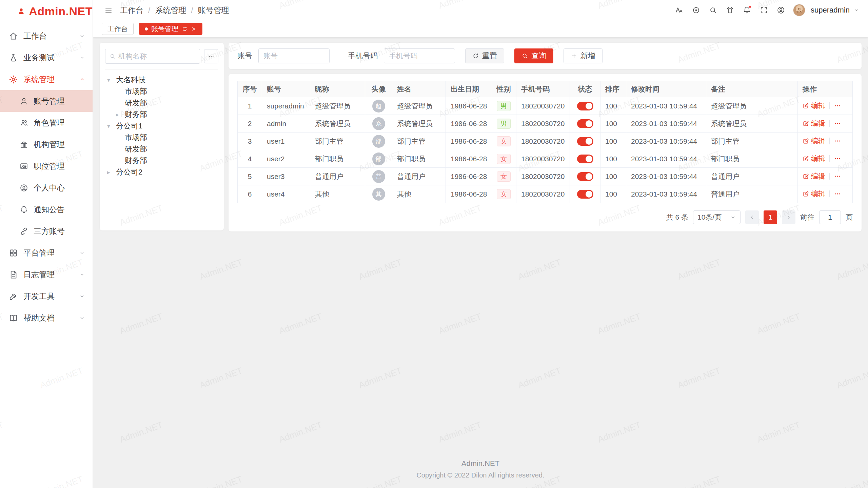  Describe the element at coordinates (46, 188) in the screenshot. I see `sidebar-item-personal-center: 个人中心` at that location.